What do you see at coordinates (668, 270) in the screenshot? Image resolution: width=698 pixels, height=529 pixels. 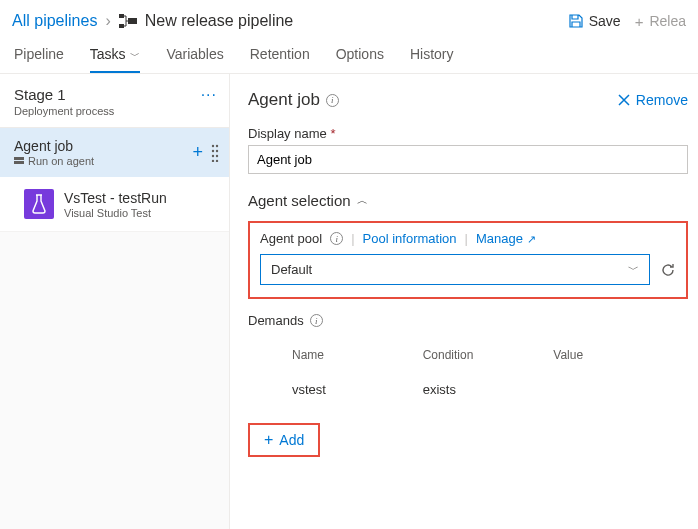 I see `refresh-icon` at bounding box center [668, 270].